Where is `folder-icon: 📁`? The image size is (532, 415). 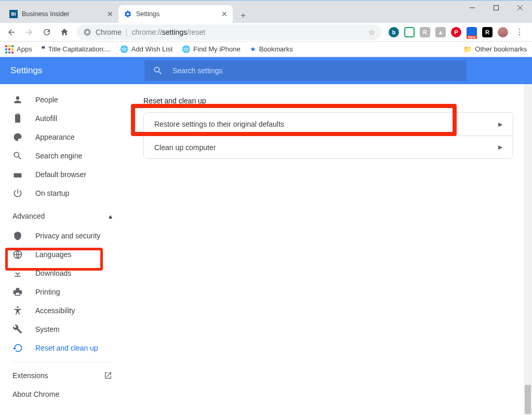
folder-icon: 📁 is located at coordinates (468, 49).